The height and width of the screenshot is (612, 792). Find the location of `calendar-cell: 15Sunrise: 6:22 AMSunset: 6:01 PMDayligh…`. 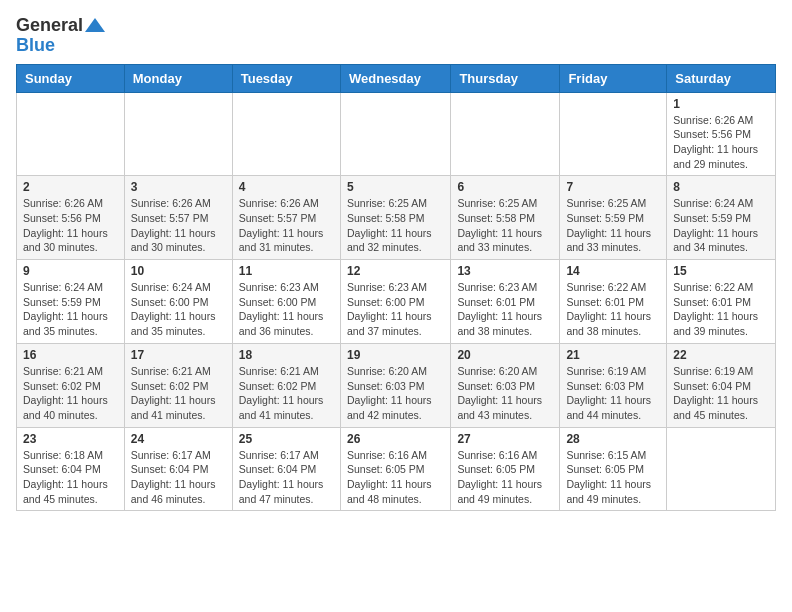

calendar-cell: 15Sunrise: 6:22 AMSunset: 6:01 PMDayligh… is located at coordinates (722, 302).